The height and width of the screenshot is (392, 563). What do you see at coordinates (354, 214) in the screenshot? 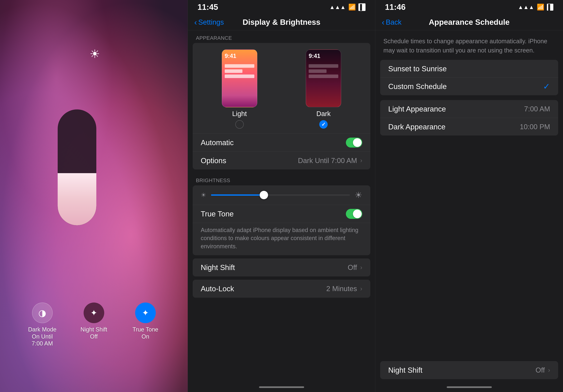
I see `true-tone-toggle` at bounding box center [354, 214].